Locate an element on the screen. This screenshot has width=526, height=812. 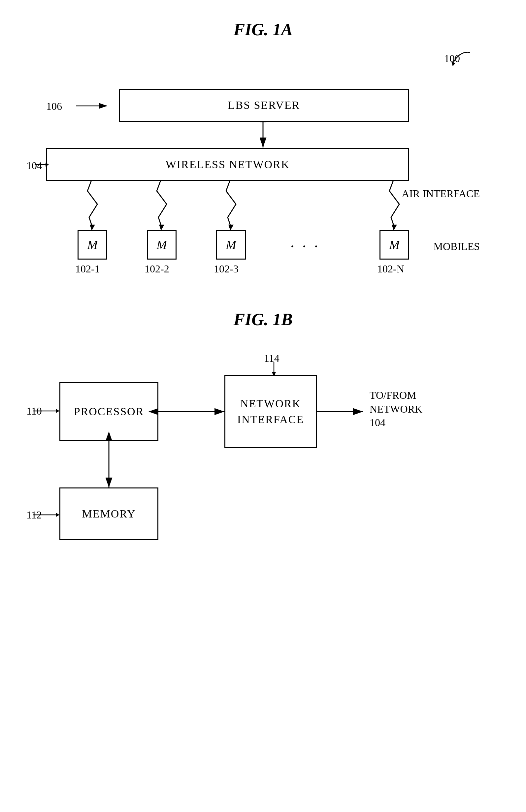
mobiles-label: MOBILES is located at coordinates (457, 246).